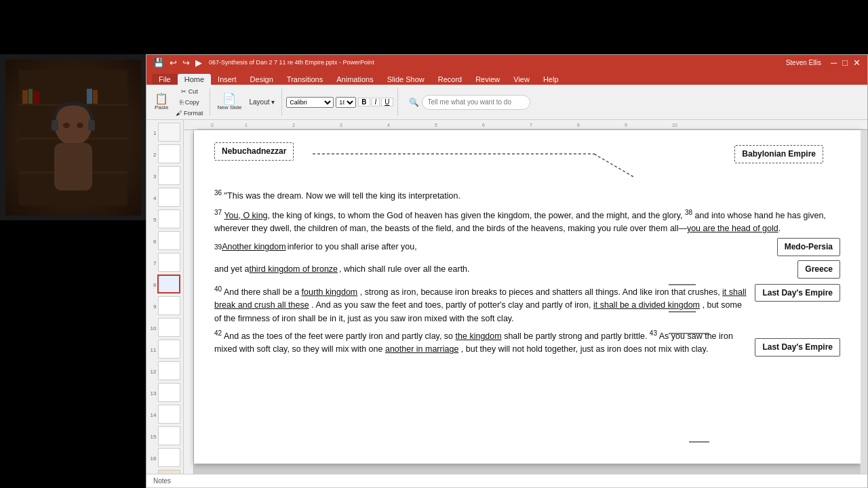  I want to click on tab-file: File, so click(165, 79).